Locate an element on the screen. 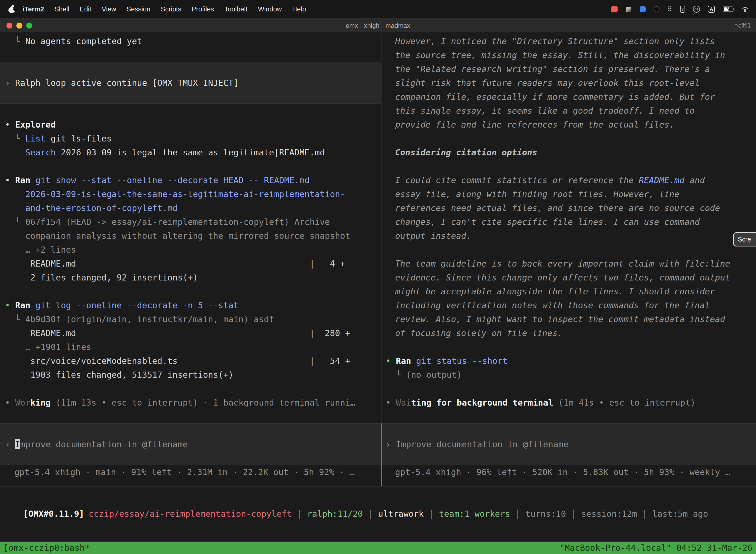  reasoning-line: provide file and line references from th… is located at coordinates (535, 125).